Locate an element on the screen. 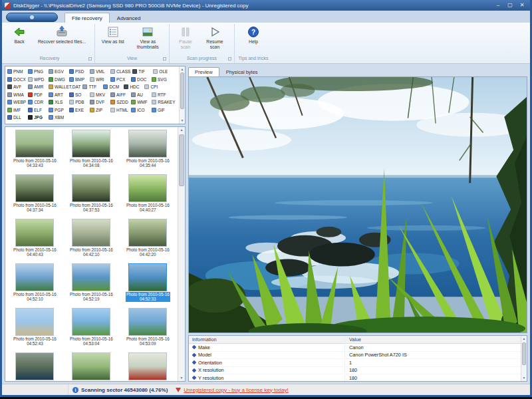 This screenshot has height=399, width=532. exif-scrollbar: ▲ ▼ is located at coordinates (524, 358).